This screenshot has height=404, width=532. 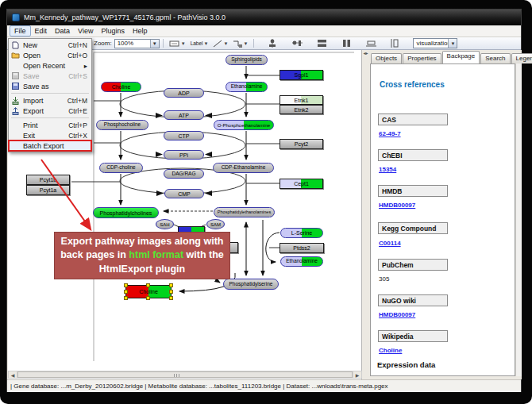 I want to click on pathway-node-adp: ADP, so click(x=184, y=93).